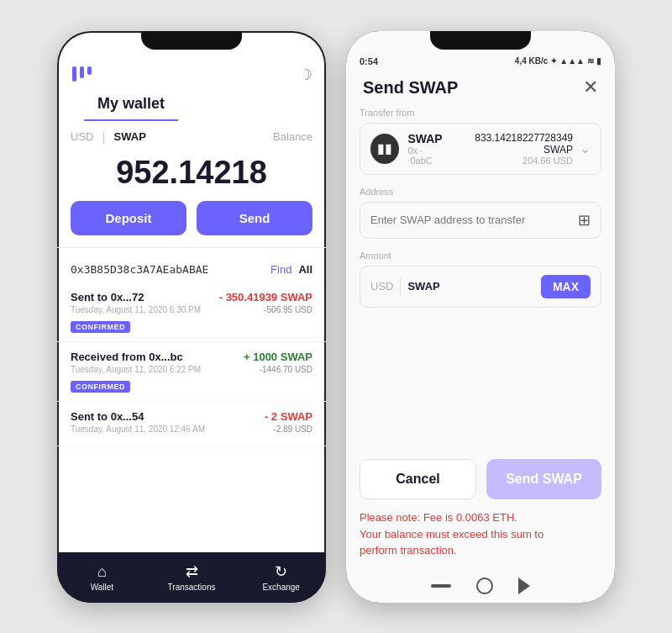 The height and width of the screenshot is (633, 672). Describe the element at coordinates (381, 286) in the screenshot. I see `amount-usd-label: USD` at that location.